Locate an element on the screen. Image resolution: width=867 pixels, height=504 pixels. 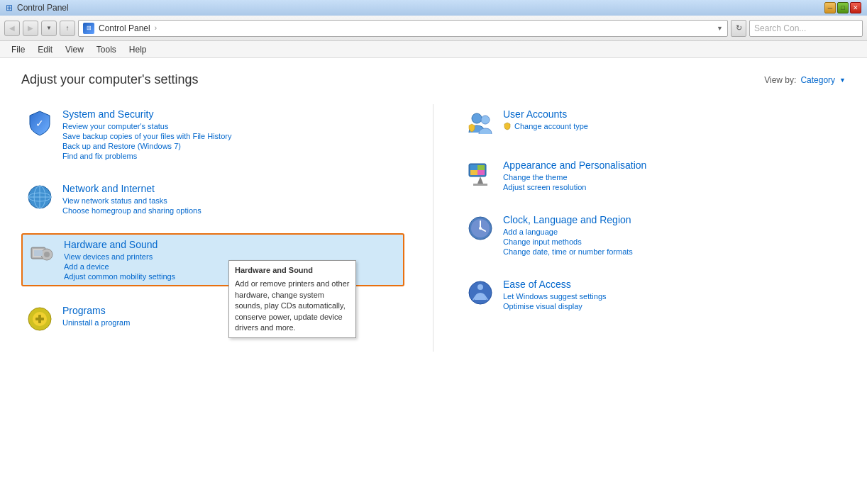
ease-title: Ease of Access is located at coordinates (673, 284).